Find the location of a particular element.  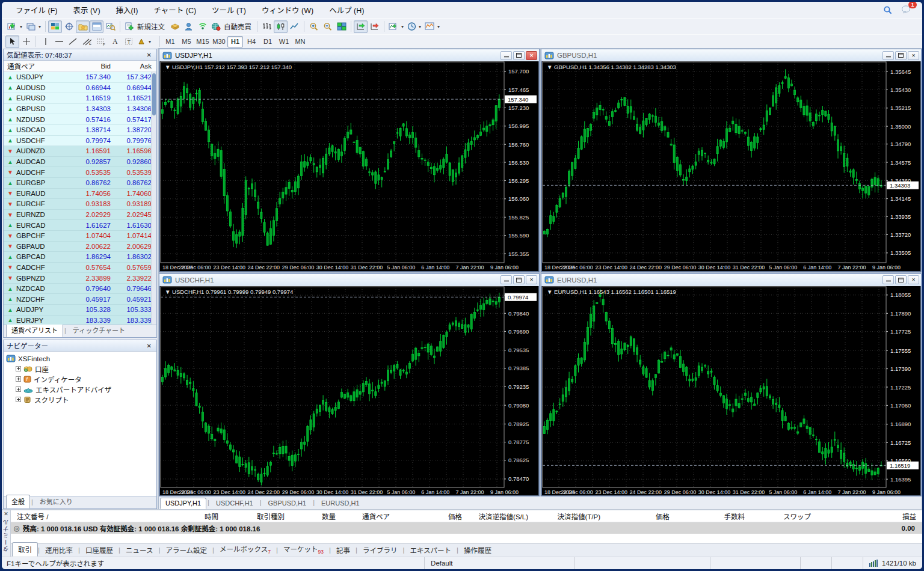

trendline-tool-button is located at coordinates (73, 42).